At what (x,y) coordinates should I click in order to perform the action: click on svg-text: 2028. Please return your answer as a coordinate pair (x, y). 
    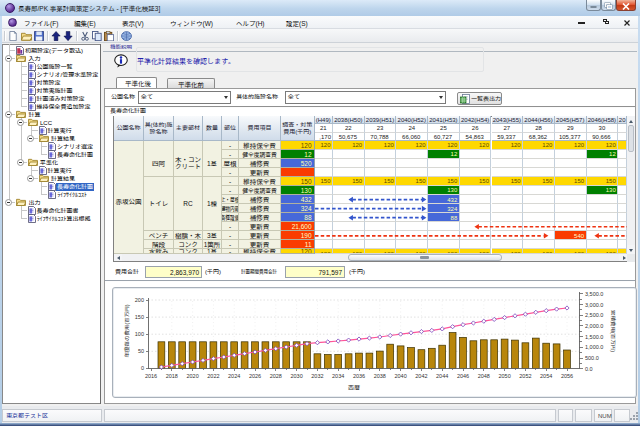
    Looking at the image, I should click on (276, 376).